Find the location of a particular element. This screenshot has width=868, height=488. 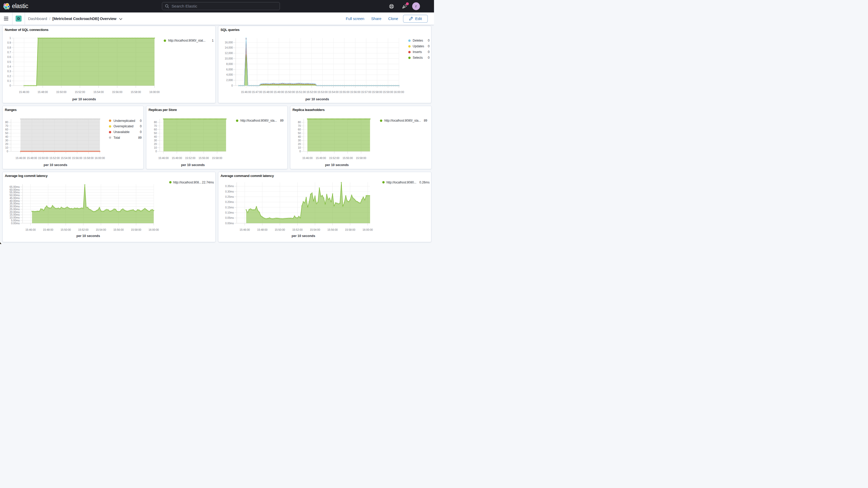

legend-row: Total89 is located at coordinates (125, 138).